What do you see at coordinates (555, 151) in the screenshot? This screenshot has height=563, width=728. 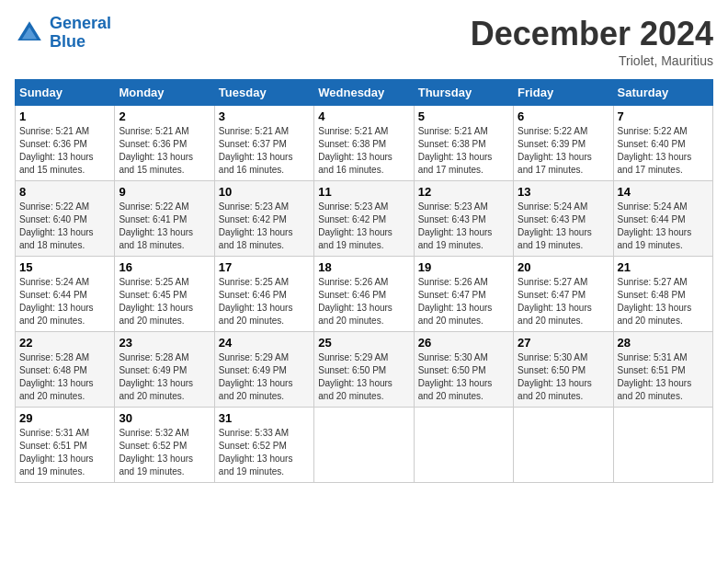 I see `day-info: Sunrise: 5:22 AMSunset: 6:39 PMDaylight:…` at bounding box center [555, 151].